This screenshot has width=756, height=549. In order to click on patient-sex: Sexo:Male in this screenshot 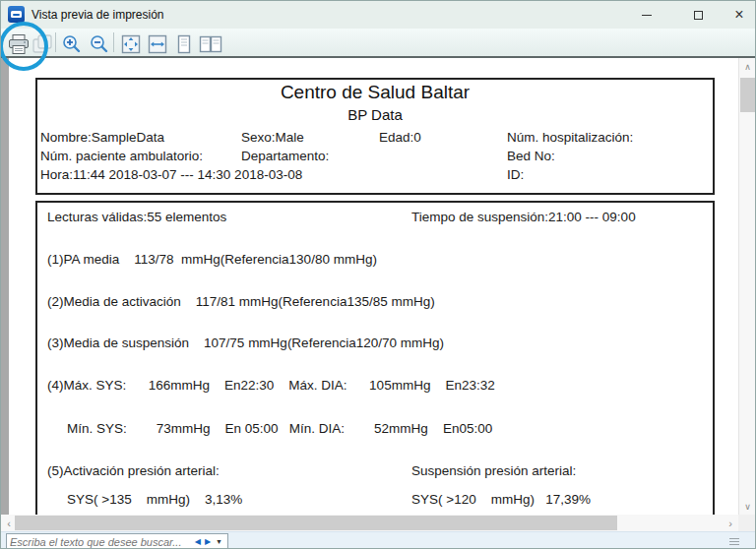, I will do `click(273, 138)`.